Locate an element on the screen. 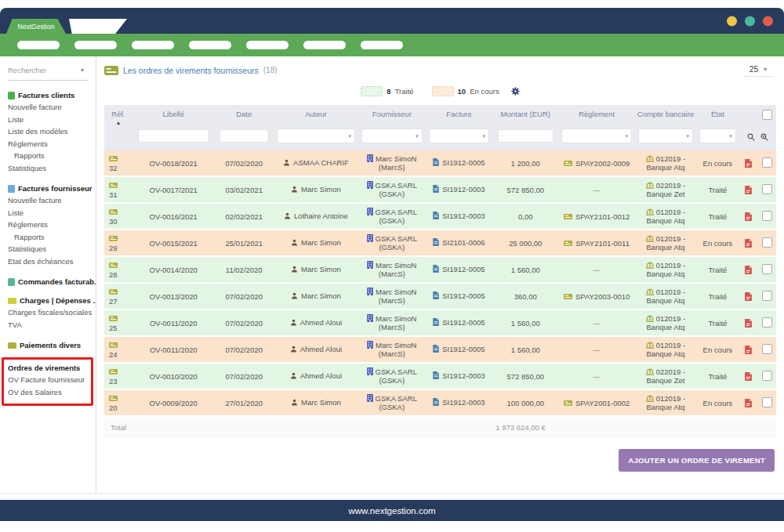  sidebar-item: TVA is located at coordinates (52, 325).